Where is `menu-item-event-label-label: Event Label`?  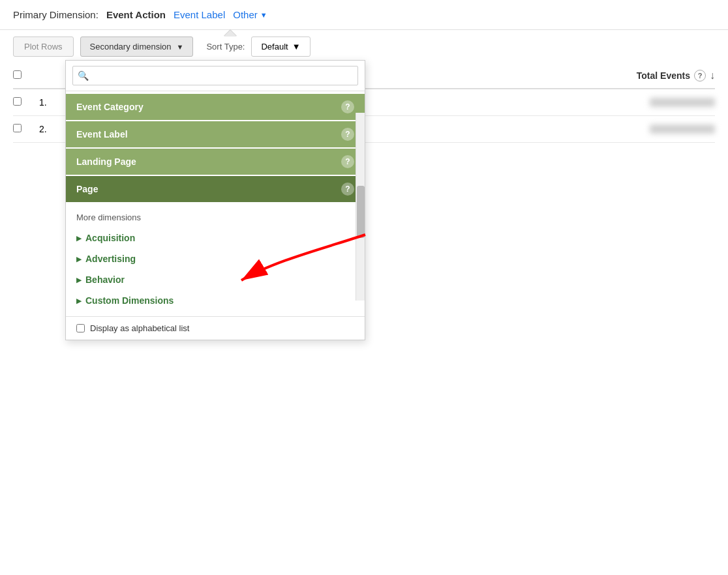
menu-item-event-label-label: Event Label is located at coordinates (102, 134).